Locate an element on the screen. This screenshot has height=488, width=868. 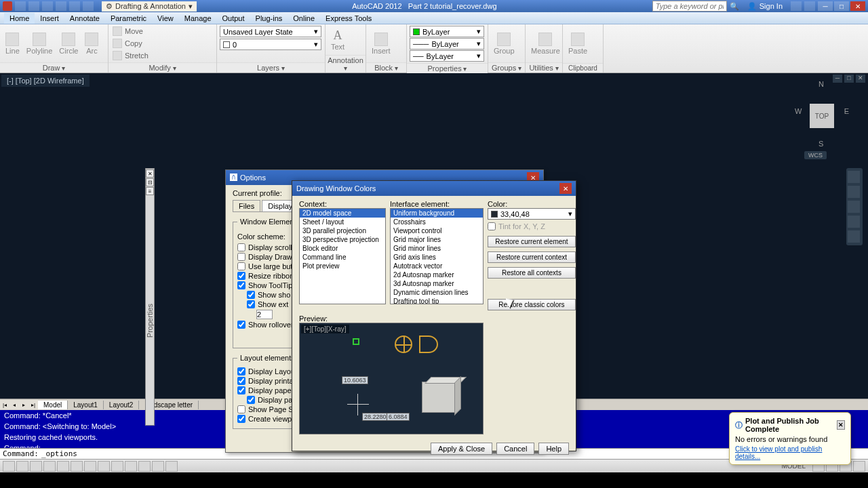
exchange-icon is located at coordinates (796, 6).